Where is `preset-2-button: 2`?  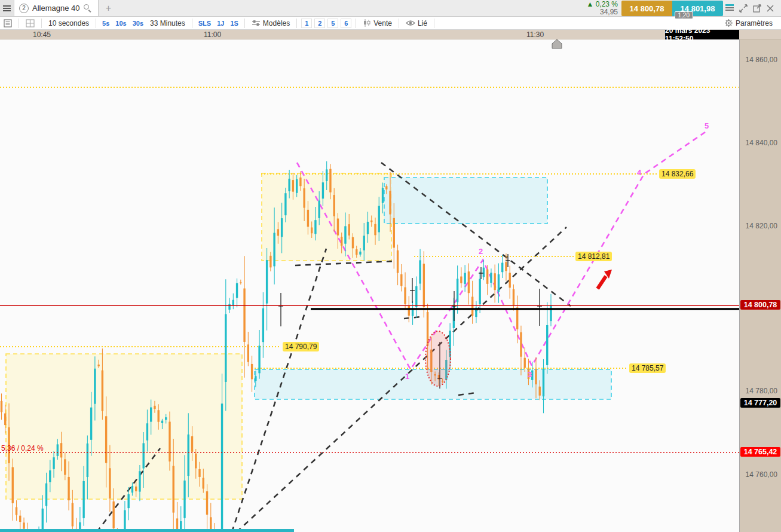 preset-2-button: 2 is located at coordinates (320, 23).